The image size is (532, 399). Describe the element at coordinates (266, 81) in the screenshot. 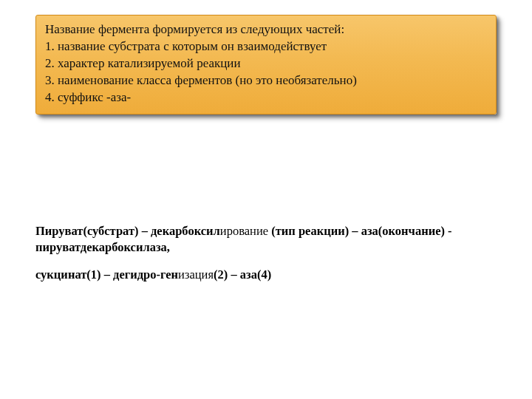

I see `callout-item-3: 3. наименование класса ферментов (но это…` at that location.